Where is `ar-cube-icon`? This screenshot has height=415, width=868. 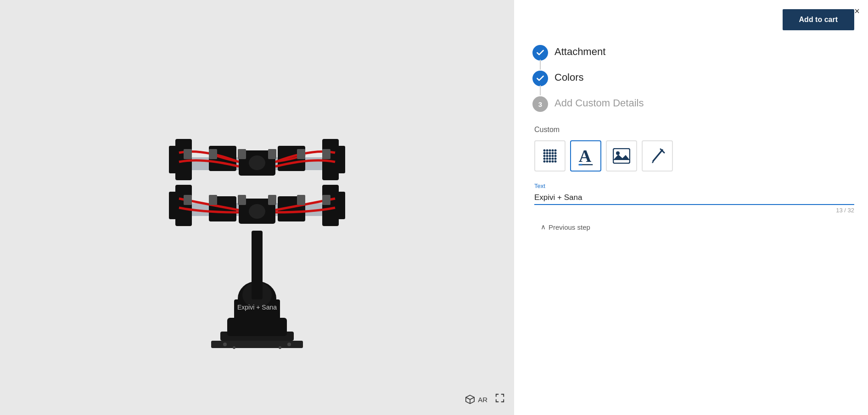
ar-cube-icon is located at coordinates (470, 399).